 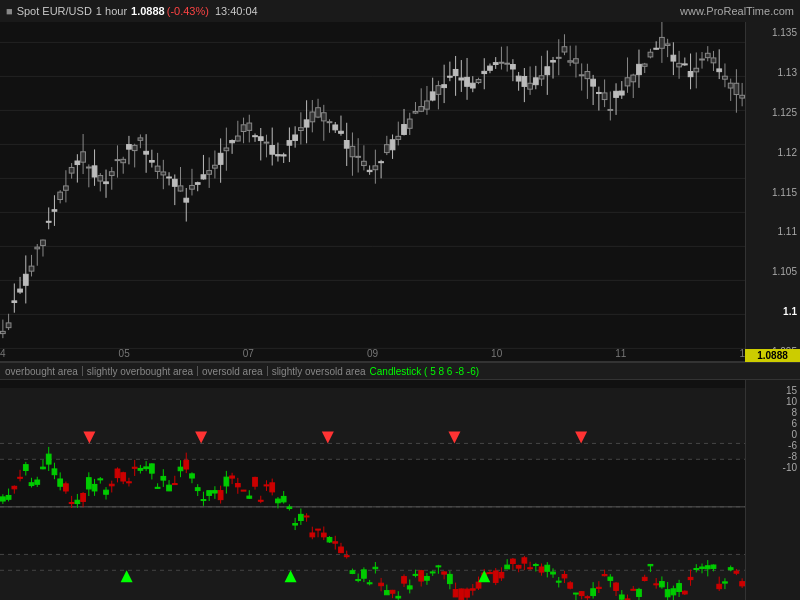 What do you see at coordinates (784, 32) in the screenshot?
I see `price-level-1135: 1.135` at bounding box center [784, 32].